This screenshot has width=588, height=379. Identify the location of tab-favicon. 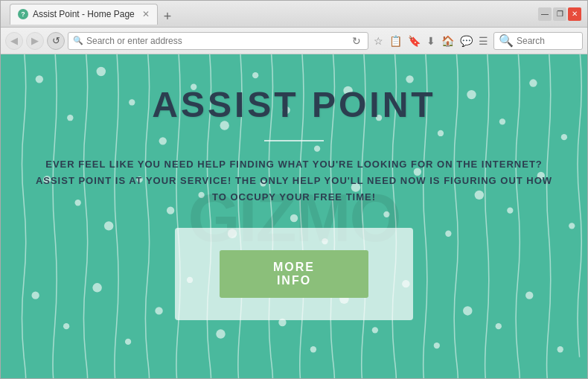
(23, 14).